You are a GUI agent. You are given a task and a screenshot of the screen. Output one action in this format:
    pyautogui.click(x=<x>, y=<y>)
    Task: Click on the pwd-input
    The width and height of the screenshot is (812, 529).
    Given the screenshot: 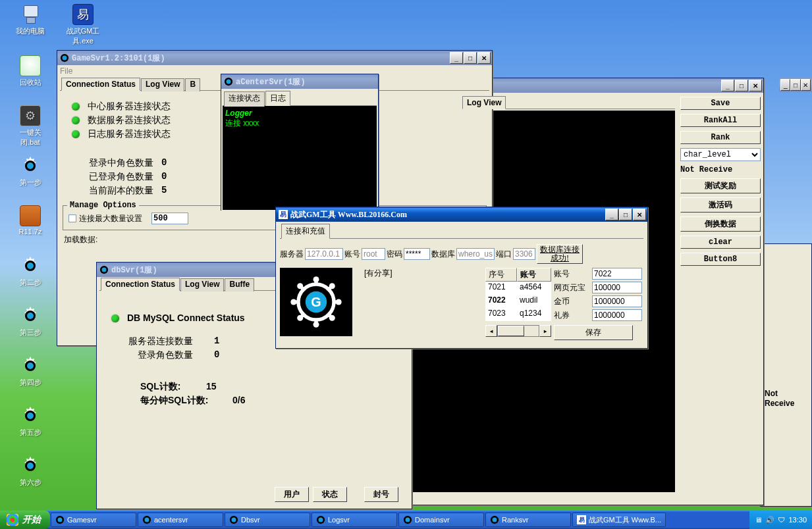 What is the action you would take?
    pyautogui.click(x=417, y=254)
    